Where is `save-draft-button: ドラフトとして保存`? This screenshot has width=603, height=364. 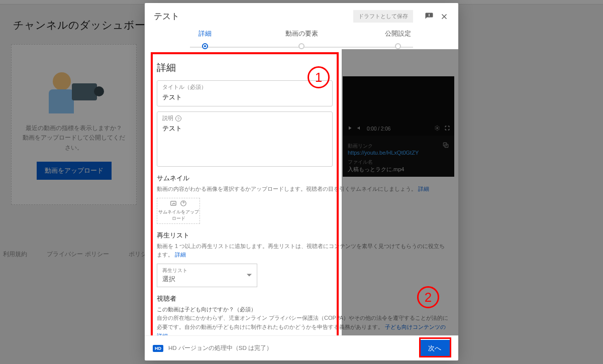
save-draft-button: ドラフトとして保存 is located at coordinates (383, 16).